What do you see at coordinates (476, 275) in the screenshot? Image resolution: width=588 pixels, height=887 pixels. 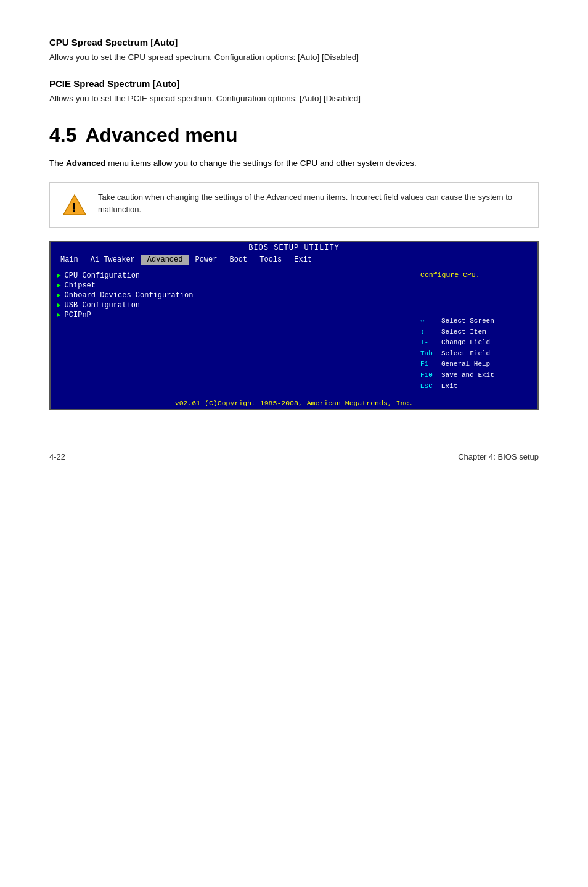 I see `bios-help-text: Configure CPU.` at bounding box center [476, 275].